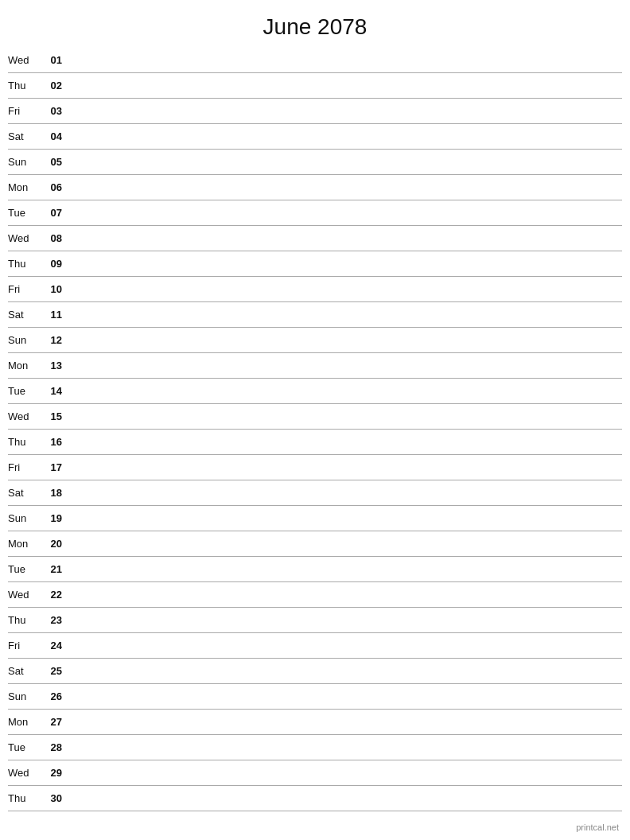 The height and width of the screenshot is (840, 630). What do you see at coordinates (51, 748) in the screenshot?
I see `day-number: 28` at bounding box center [51, 748].